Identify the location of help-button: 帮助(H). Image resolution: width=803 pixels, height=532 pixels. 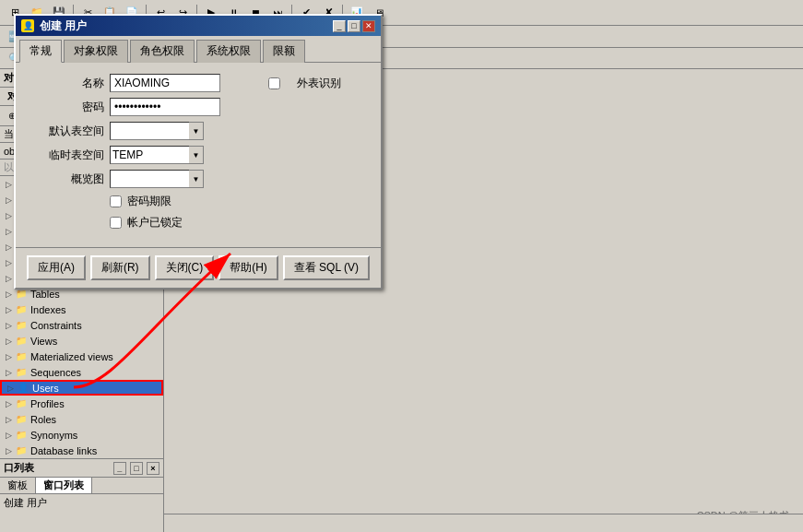
(249, 267).